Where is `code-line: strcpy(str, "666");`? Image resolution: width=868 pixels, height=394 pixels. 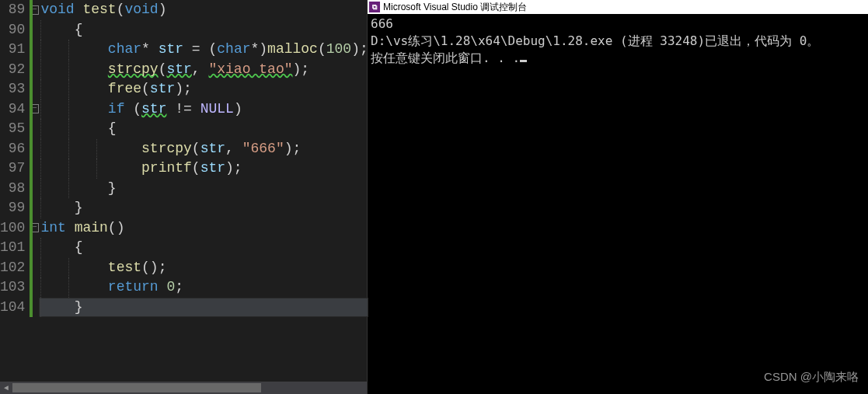
code-line: strcpy(str, "666"); is located at coordinates (204, 149).